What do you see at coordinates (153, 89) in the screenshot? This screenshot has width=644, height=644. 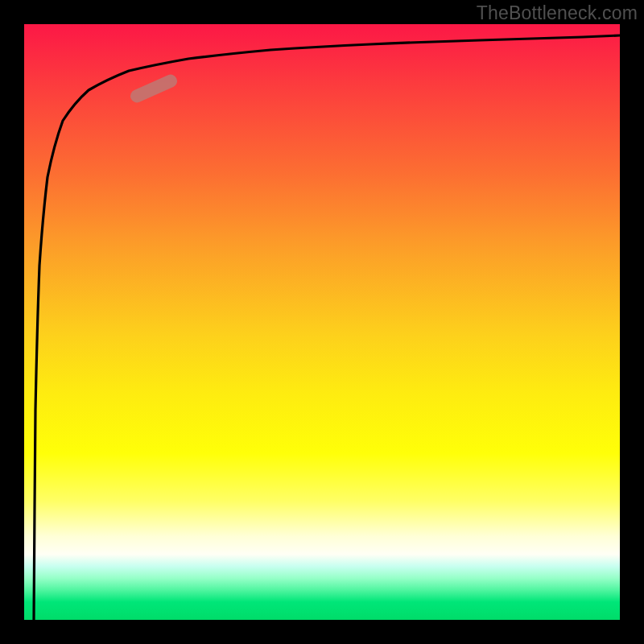 I see `curve-marker` at bounding box center [153, 89].